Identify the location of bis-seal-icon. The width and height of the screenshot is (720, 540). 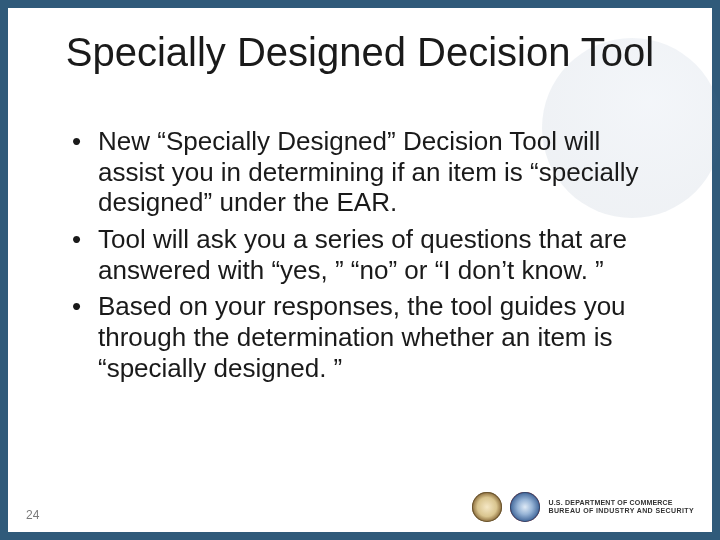
(525, 507).